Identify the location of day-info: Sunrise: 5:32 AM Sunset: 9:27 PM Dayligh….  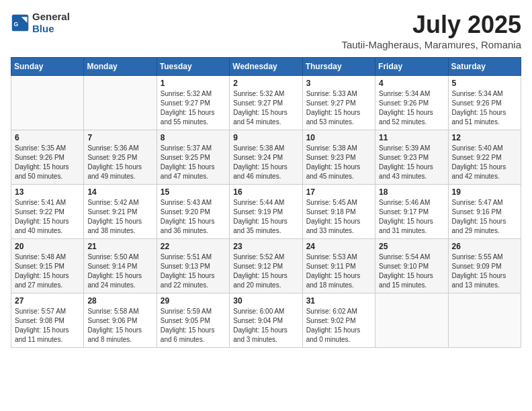
(193, 108).